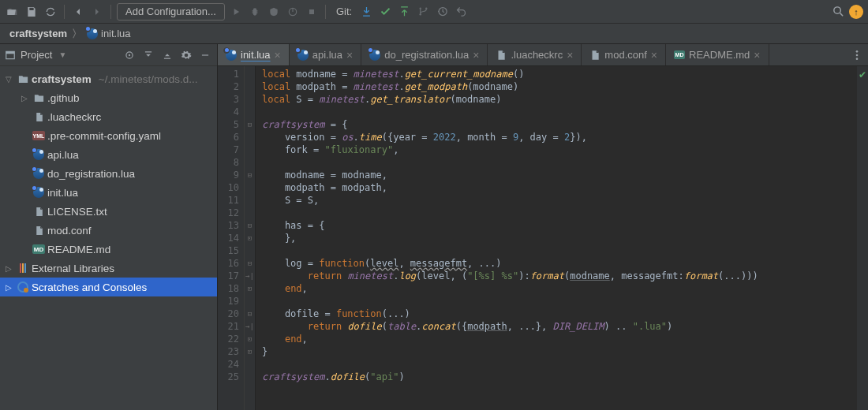  Describe the element at coordinates (535, 55) in the screenshot. I see `tab-luacheckrc: .luacheckrc ×` at that location.